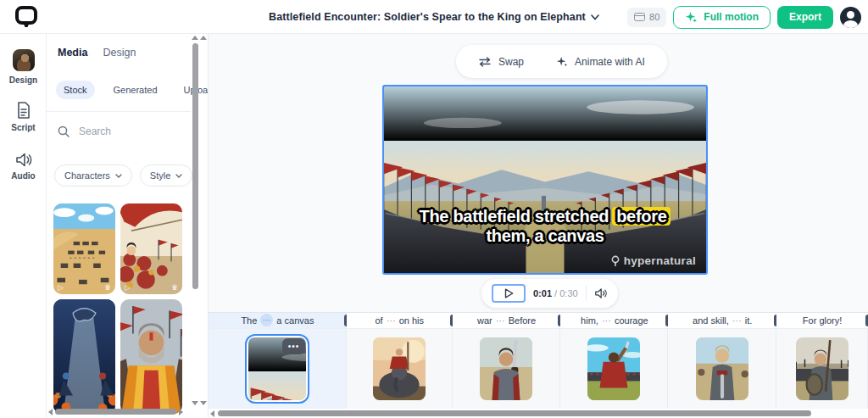  What do you see at coordinates (600, 62) in the screenshot?
I see `animate-with-ai-button: Animate with AI` at bounding box center [600, 62].